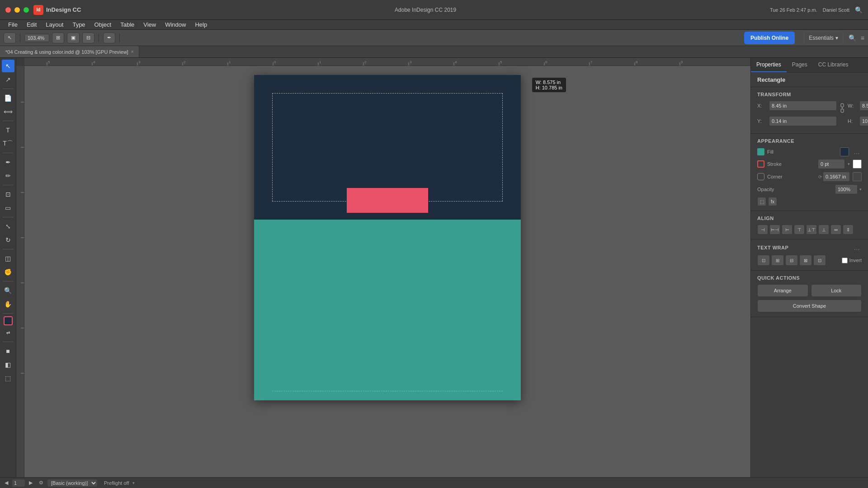 This screenshot has width=868, height=488. What do you see at coordinates (8, 144) in the screenshot?
I see `type-on-path-tool: T⌒` at bounding box center [8, 144].